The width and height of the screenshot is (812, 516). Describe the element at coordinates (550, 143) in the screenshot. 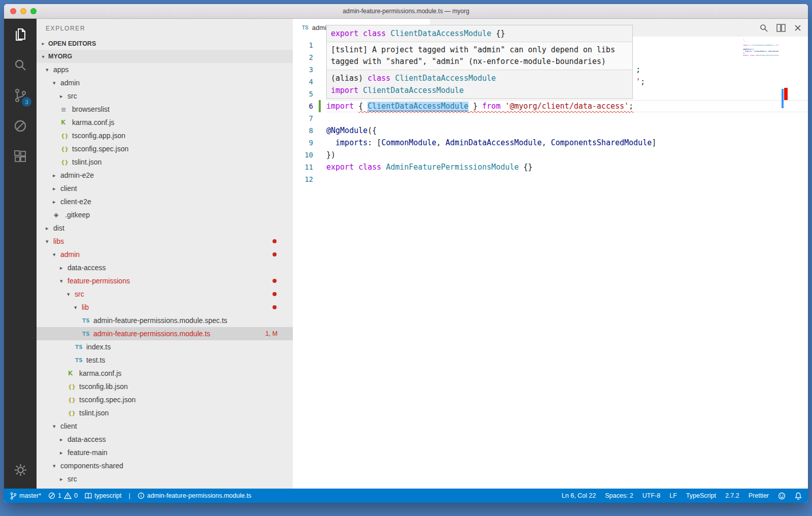

I see `code-line-9: 9 imports: [CommonModule, AdminDataAcces…` at that location.